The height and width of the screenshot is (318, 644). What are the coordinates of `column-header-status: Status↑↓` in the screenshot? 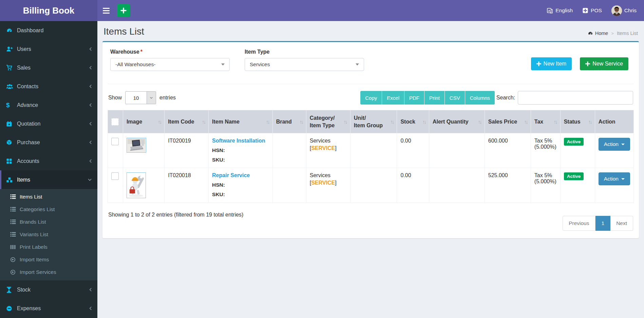 It's located at (577, 122).